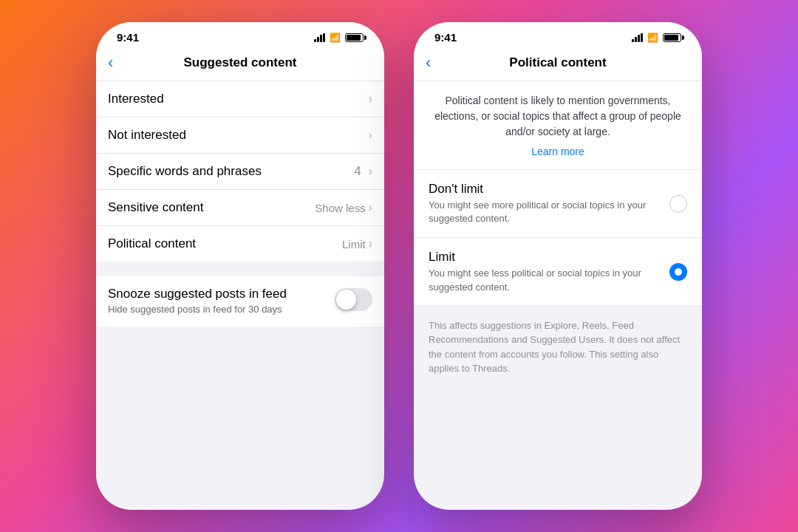 This screenshot has width=798, height=532. What do you see at coordinates (217, 310) in the screenshot?
I see `toggle-subtitle: Hide suggested posts in feed for 30 days` at bounding box center [217, 310].